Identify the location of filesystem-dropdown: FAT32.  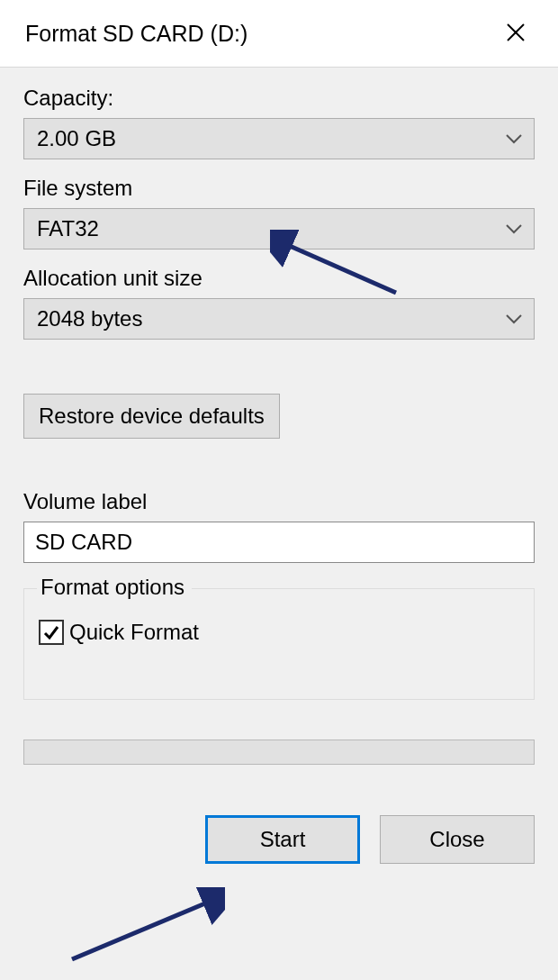
(279, 229).